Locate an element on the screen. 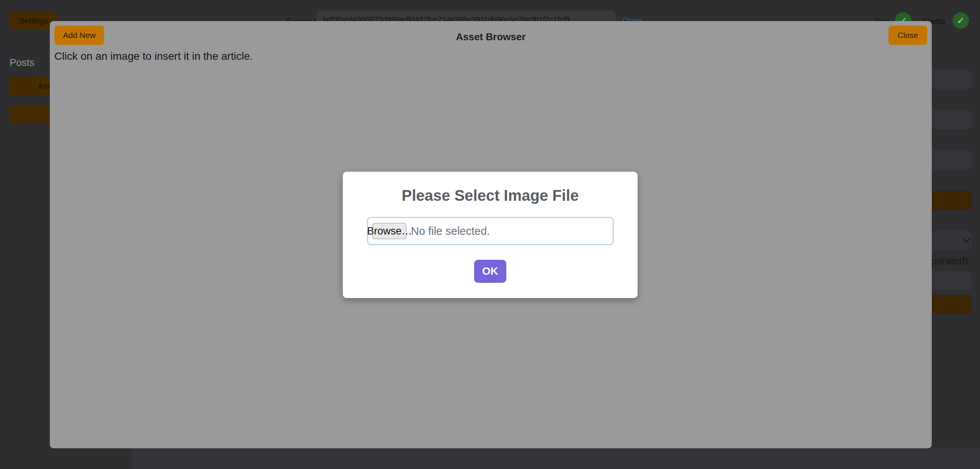 The height and width of the screenshot is (469, 980). browse-button-label: Browse… is located at coordinates (389, 231).